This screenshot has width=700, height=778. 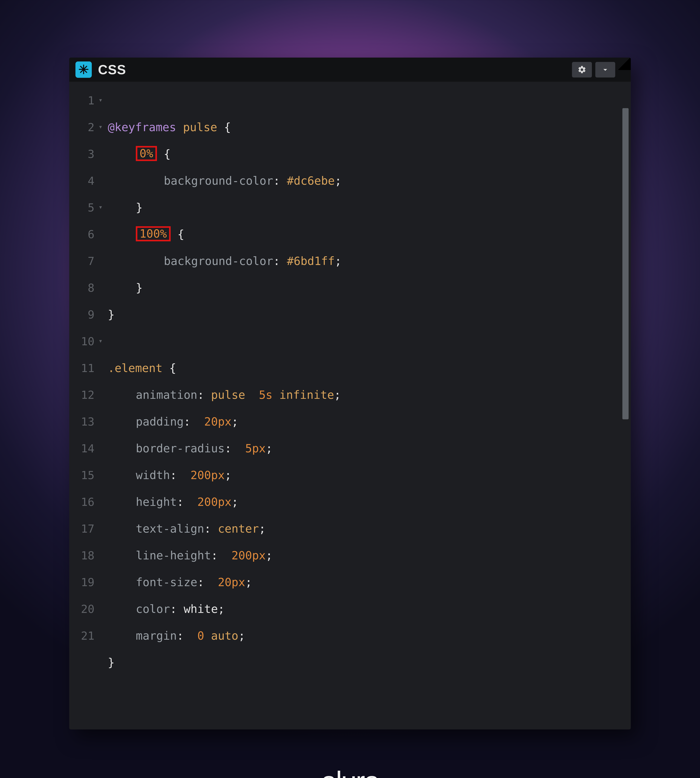 What do you see at coordinates (582, 70) in the screenshot?
I see `gear-icon` at bounding box center [582, 70].